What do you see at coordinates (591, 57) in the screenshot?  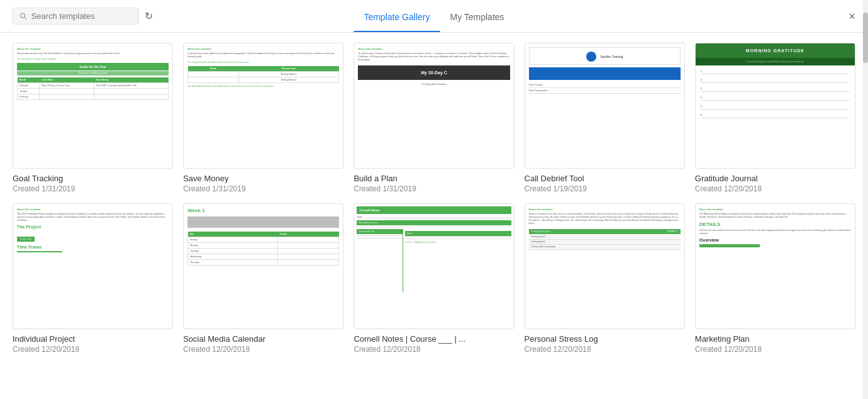 I see `sandler-circle` at bounding box center [591, 57].